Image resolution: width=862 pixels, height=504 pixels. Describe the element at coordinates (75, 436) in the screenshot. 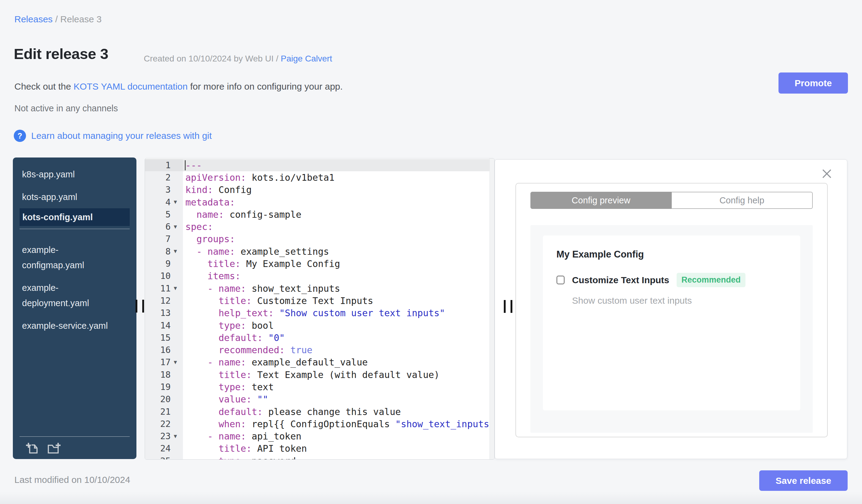

I see `sidebar-footer-divider` at that location.